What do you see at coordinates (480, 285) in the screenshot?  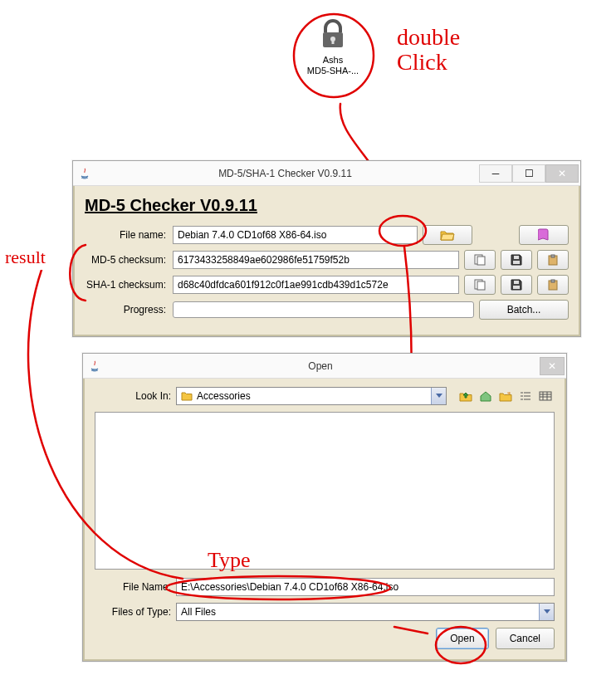 I see `sha1-copy-button` at bounding box center [480, 285].